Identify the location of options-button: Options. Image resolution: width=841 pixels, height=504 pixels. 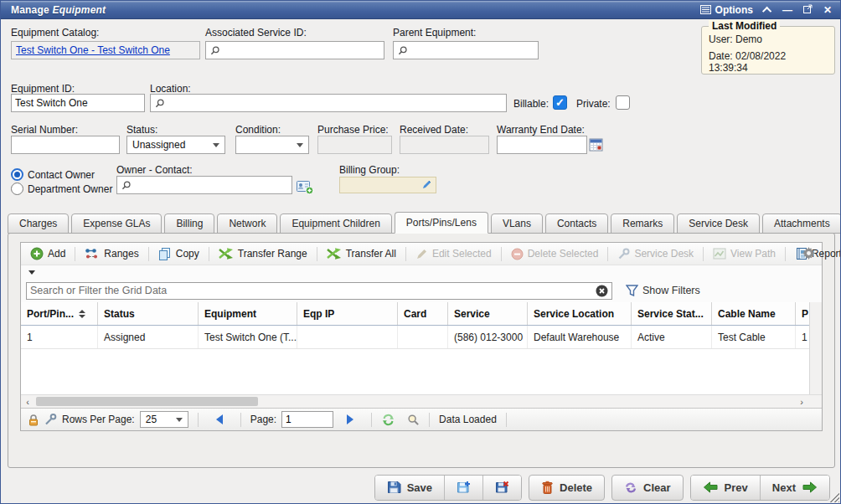
(727, 10).